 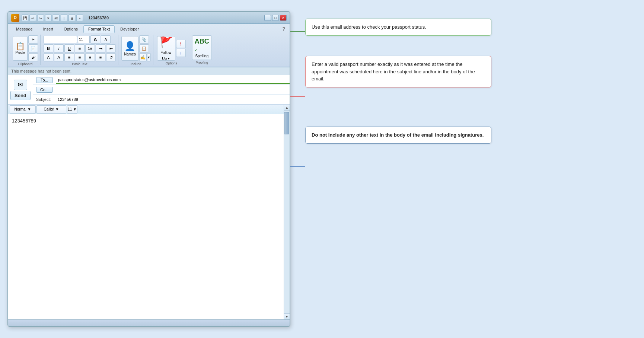 I want to click on include-label: Include, so click(x=136, y=64).